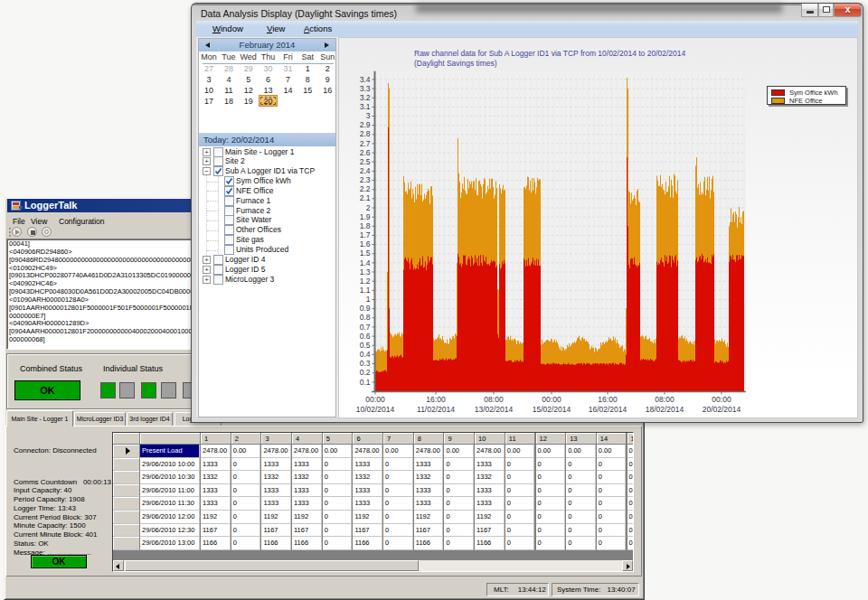  What do you see at coordinates (665, 409) in the screenshot?
I see `svg-text: 18/02/2014` at bounding box center [665, 409].